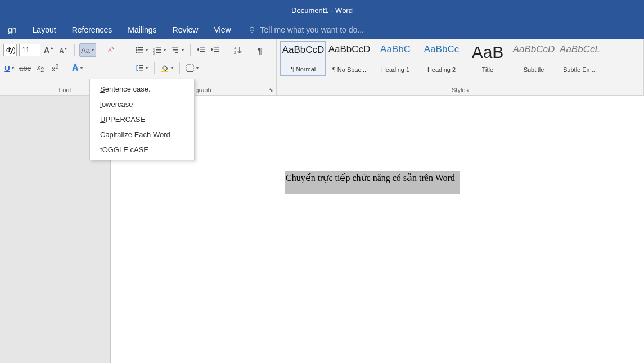  I want to click on style-preview: AaBbCc, so click(442, 49).